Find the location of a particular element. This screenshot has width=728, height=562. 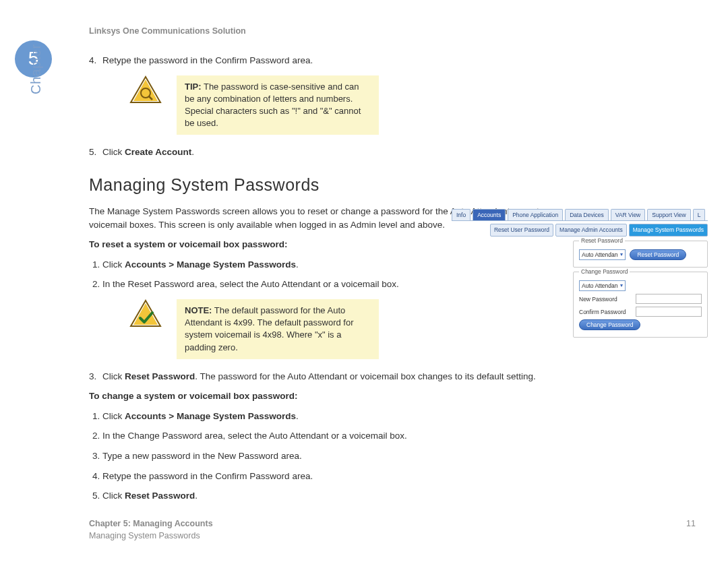

change-step-1: Click Accounts > Manage System Passwords… is located at coordinates (342, 416).